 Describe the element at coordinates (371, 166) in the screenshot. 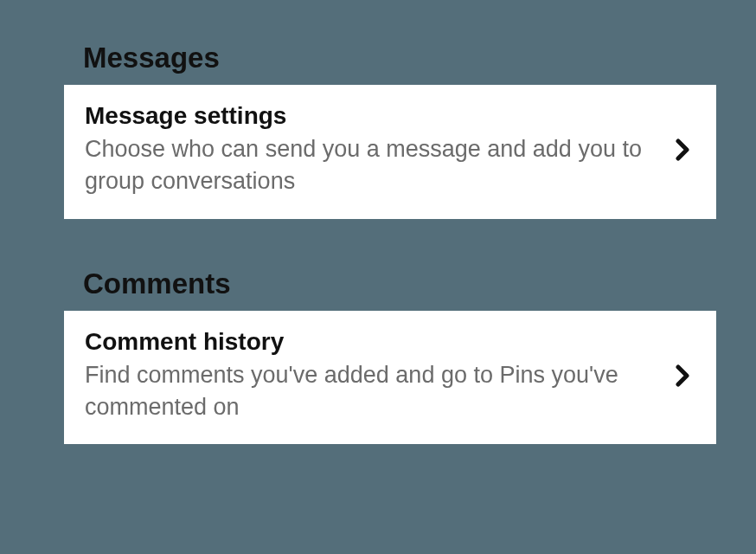

I see `message-settings-description: Choose who can send you a message and ad…` at that location.